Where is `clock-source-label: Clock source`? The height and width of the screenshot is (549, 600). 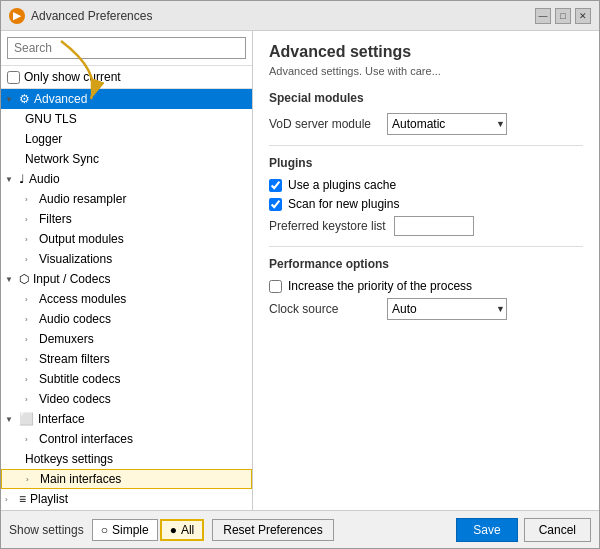 clock-source-label: Clock source is located at coordinates (324, 309).